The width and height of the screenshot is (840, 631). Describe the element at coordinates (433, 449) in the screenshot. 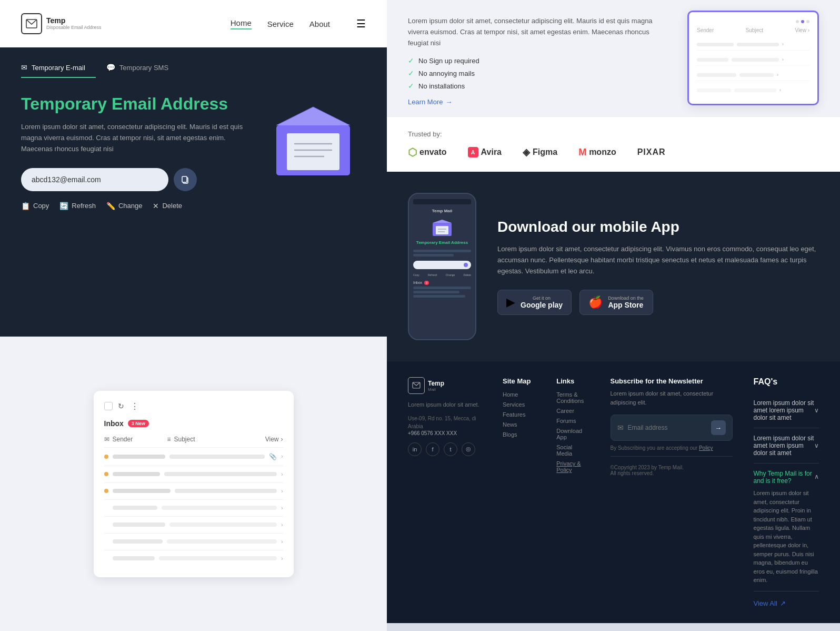

I see `facebook-icon: f` at that location.